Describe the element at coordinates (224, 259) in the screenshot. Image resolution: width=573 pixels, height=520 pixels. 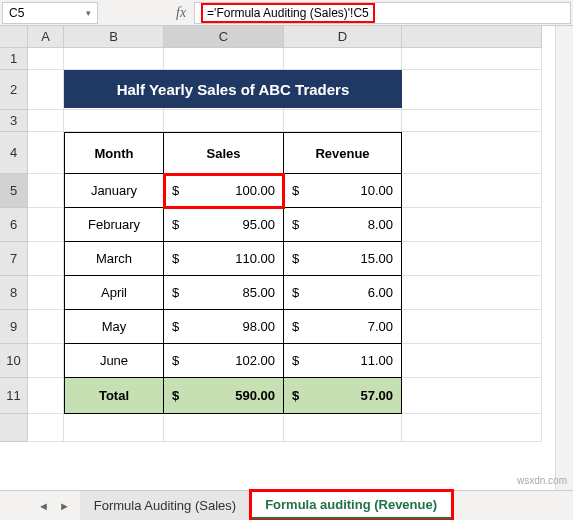
I see `cell-sales: $110.00` at that location.